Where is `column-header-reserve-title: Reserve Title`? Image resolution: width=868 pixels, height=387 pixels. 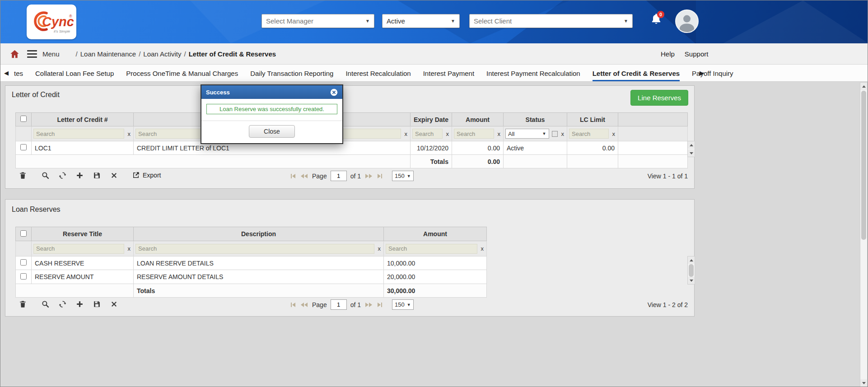
column-header-reserve-title: Reserve Title is located at coordinates (83, 234).